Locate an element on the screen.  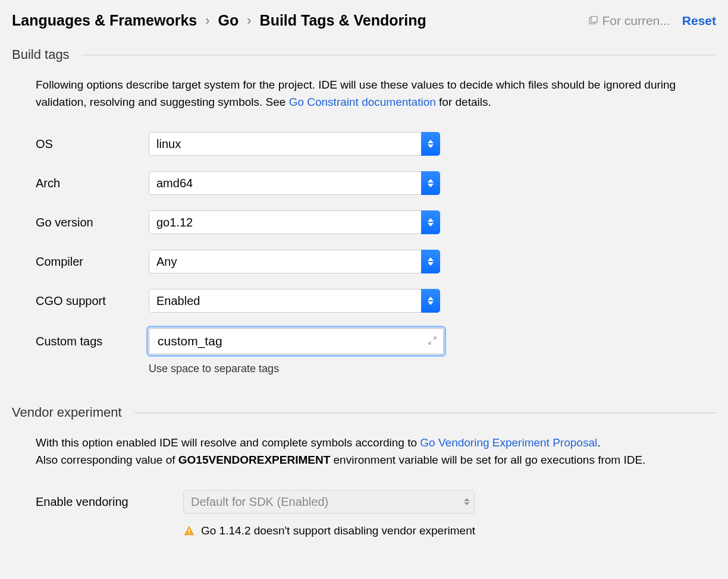
breadcrumb: Languages & Frameworks › Go › Build Tags… is located at coordinates (219, 20).